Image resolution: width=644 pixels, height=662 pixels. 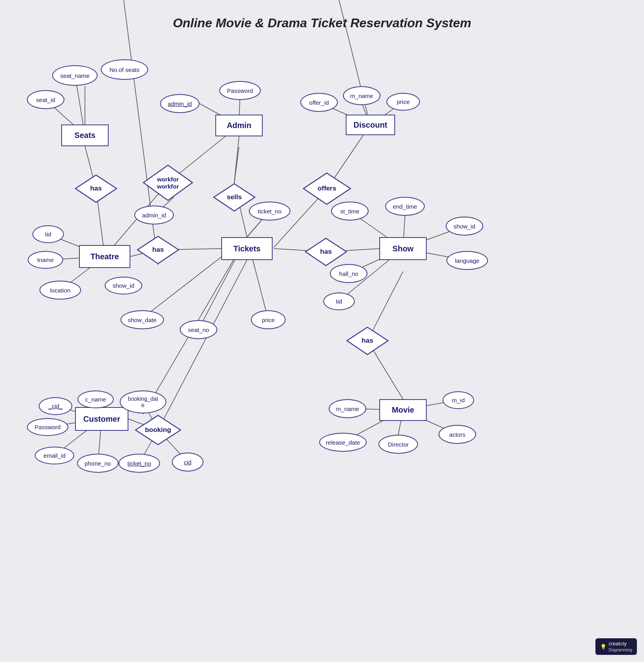 What do you see at coordinates (403, 102) in the screenshot?
I see `attr-price-discount: price` at bounding box center [403, 102].